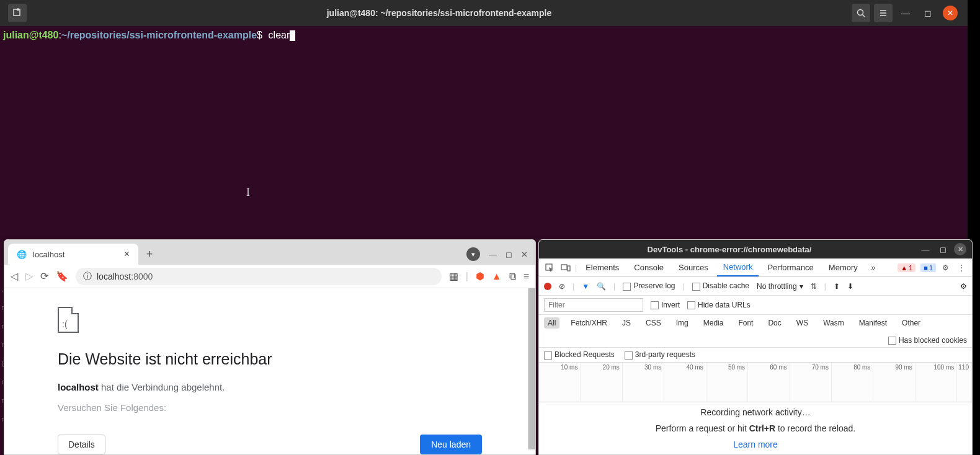 The height and width of the screenshot is (455, 980). What do you see at coordinates (713, 323) in the screenshot?
I see `type-media: Media` at bounding box center [713, 323].